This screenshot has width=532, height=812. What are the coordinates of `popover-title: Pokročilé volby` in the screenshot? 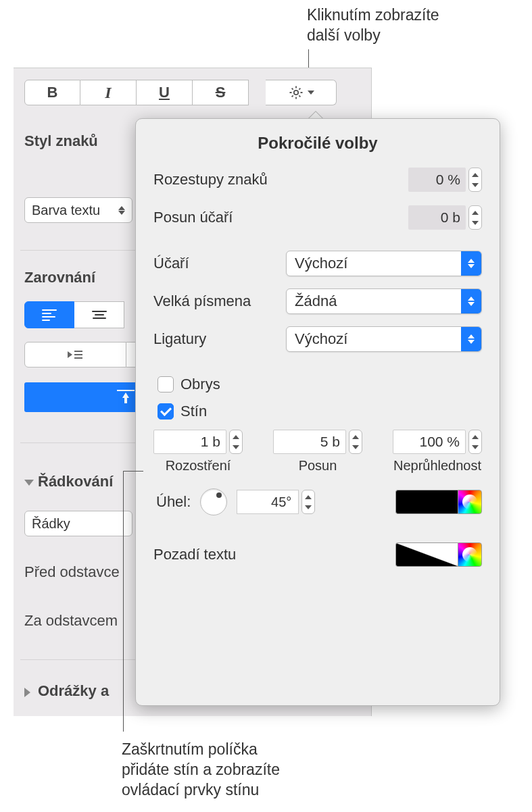 It's located at (318, 143).